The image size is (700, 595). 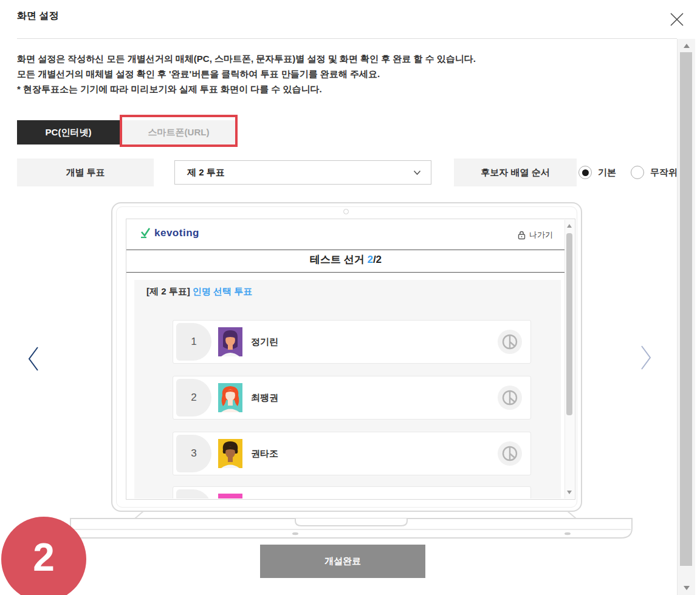 What do you see at coordinates (177, 233) in the screenshot?
I see `kevoting-logo-text: kevoting` at bounding box center [177, 233].